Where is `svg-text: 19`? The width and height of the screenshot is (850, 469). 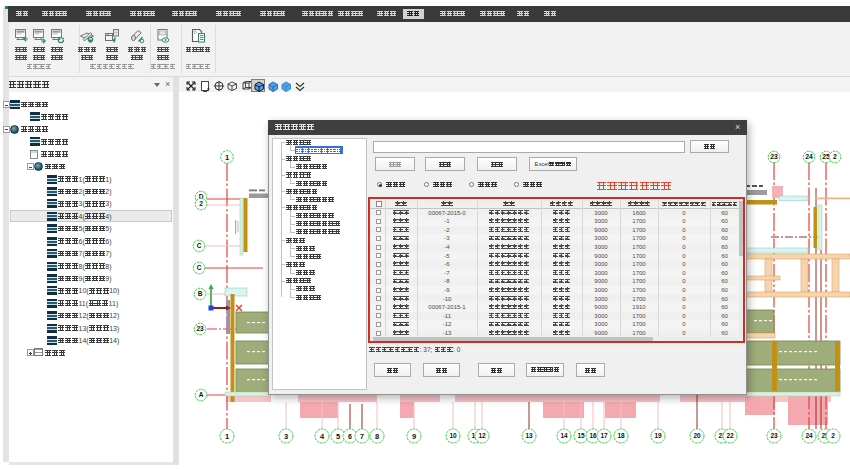
svg-text: 19 is located at coordinates (658, 436).